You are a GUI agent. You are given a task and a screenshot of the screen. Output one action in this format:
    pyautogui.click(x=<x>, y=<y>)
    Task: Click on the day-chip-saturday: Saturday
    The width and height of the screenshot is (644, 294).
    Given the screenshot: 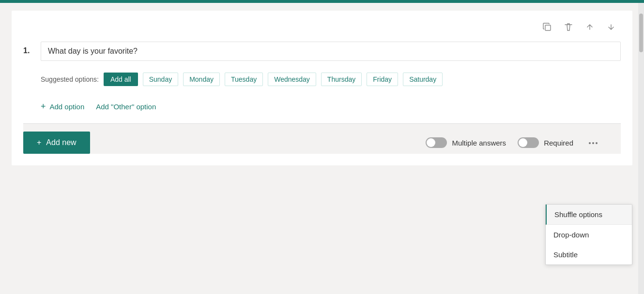 What is the action you would take?
    pyautogui.click(x=423, y=79)
    